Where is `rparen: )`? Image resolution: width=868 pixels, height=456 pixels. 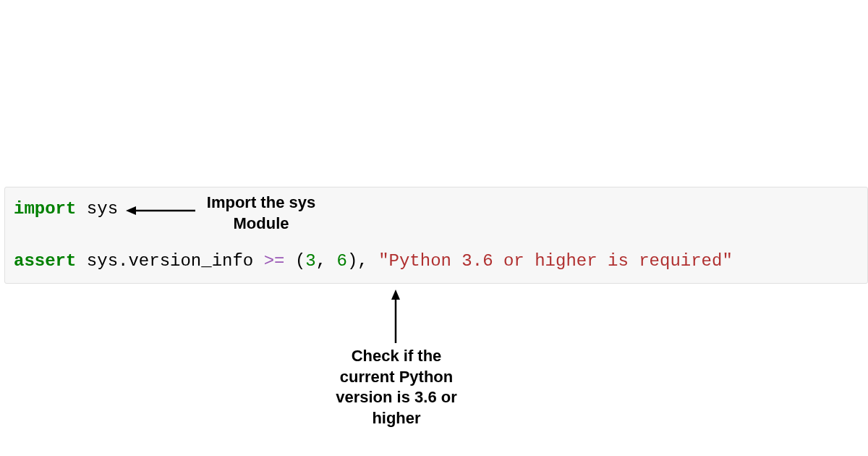
rparen: ) is located at coordinates (352, 261).